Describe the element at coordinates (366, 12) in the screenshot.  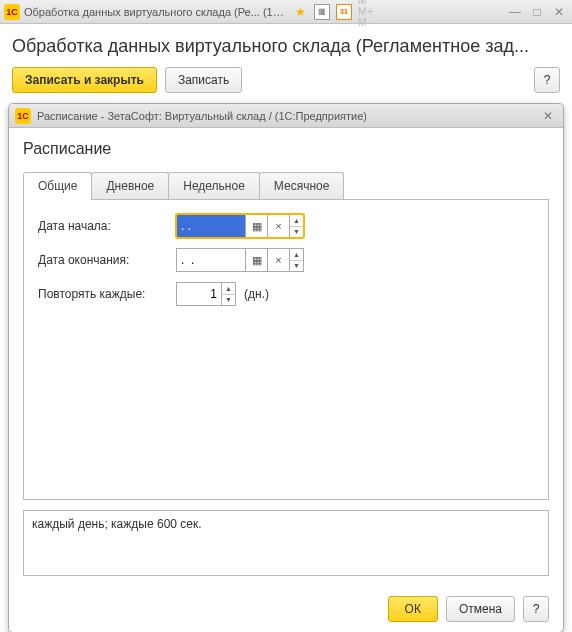
I see `memory-indicator: М М+ М-` at that location.